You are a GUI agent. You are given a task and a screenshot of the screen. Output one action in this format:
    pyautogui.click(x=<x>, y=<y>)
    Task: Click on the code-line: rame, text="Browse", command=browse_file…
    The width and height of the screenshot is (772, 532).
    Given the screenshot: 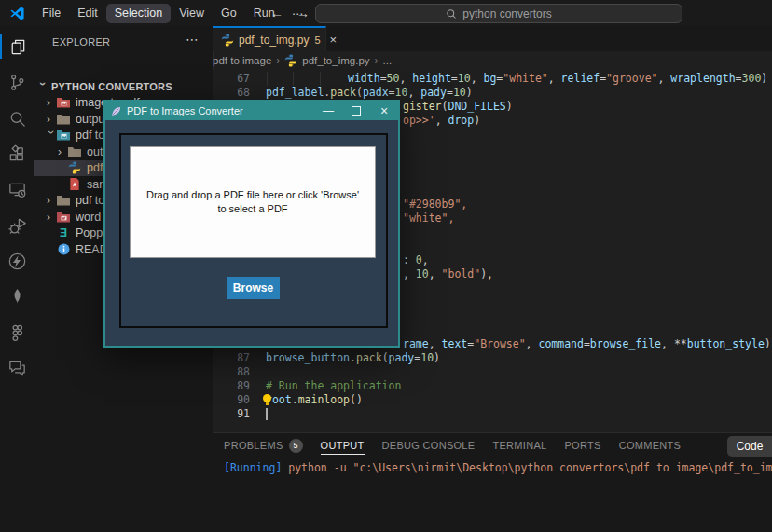 What is the action you would take?
    pyautogui.click(x=587, y=345)
    